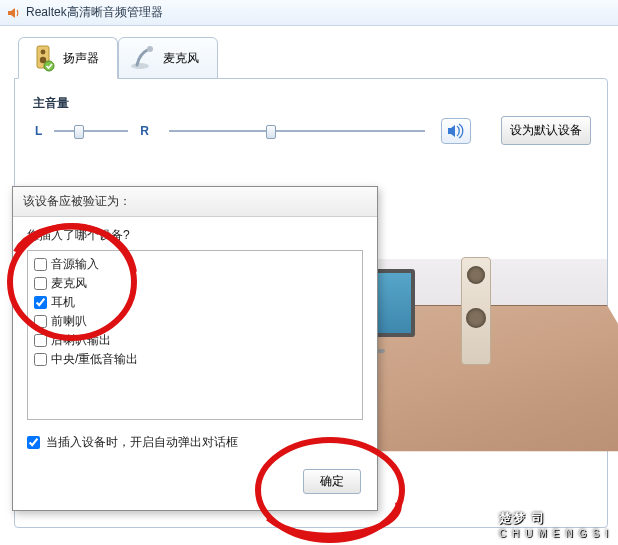  I want to click on dialog-prompt: 您插入了哪个设备?, so click(195, 236).